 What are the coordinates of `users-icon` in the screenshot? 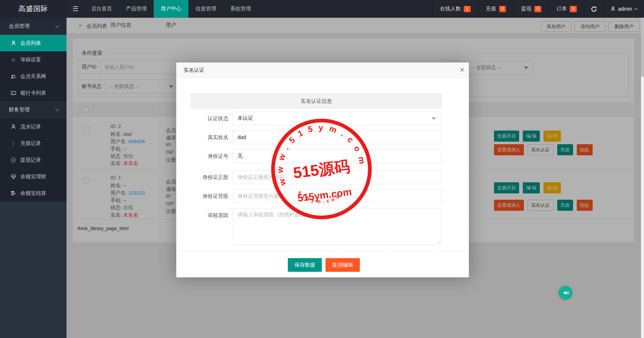 It's located at (13, 76).